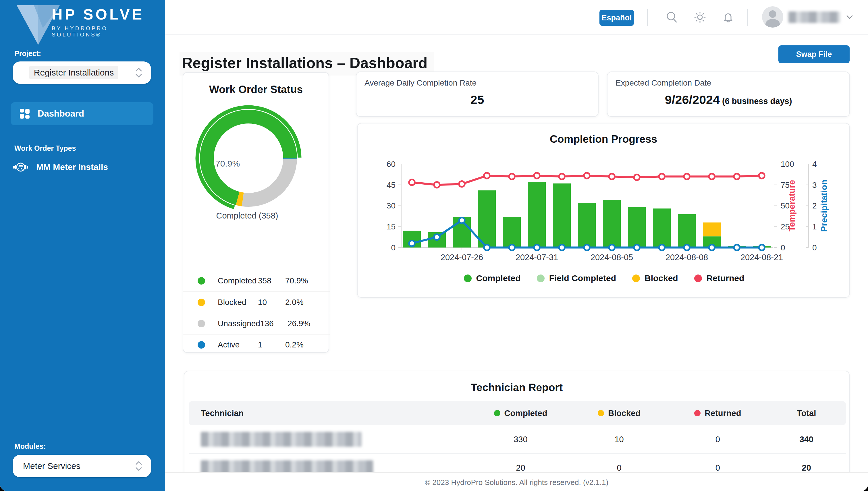  Describe the element at coordinates (824, 206) in the screenshot. I see `svg-text: Precipitation` at that location.